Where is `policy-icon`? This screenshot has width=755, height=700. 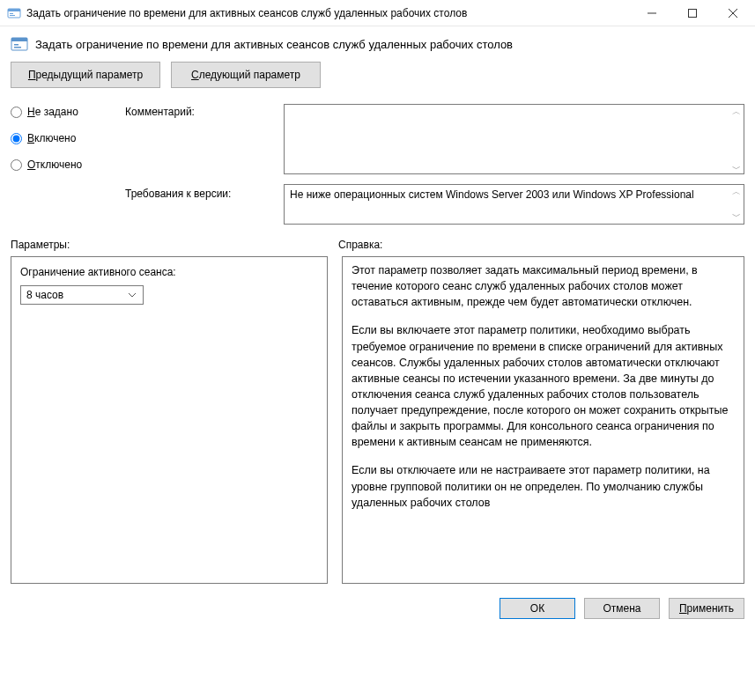
policy-icon is located at coordinates (19, 44).